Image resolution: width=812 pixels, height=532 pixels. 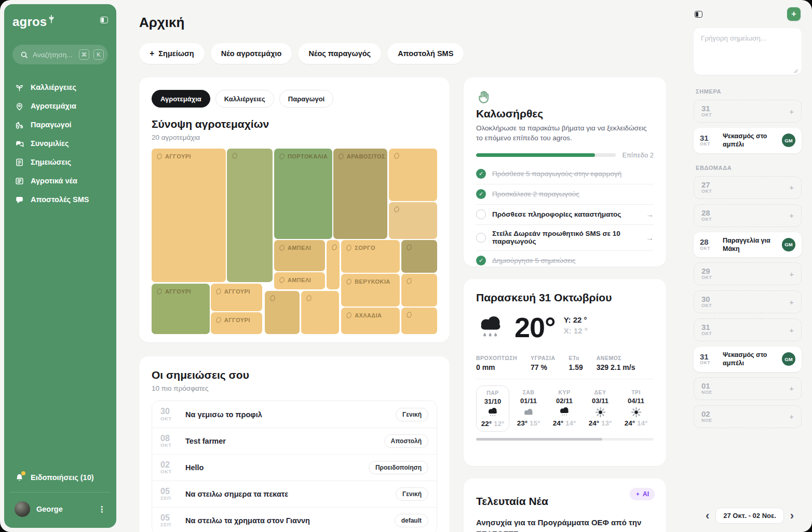 I want to click on treemap-block-αραβοσιτος: ΑΡΑΒΟΣΙΤΟΣ, so click(x=360, y=194).